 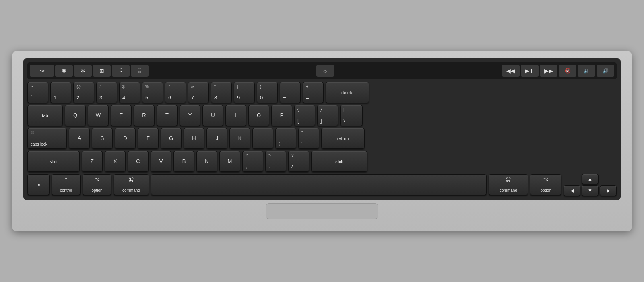 What do you see at coordinates (263, 138) in the screenshot?
I see `key-l: L` at bounding box center [263, 138].